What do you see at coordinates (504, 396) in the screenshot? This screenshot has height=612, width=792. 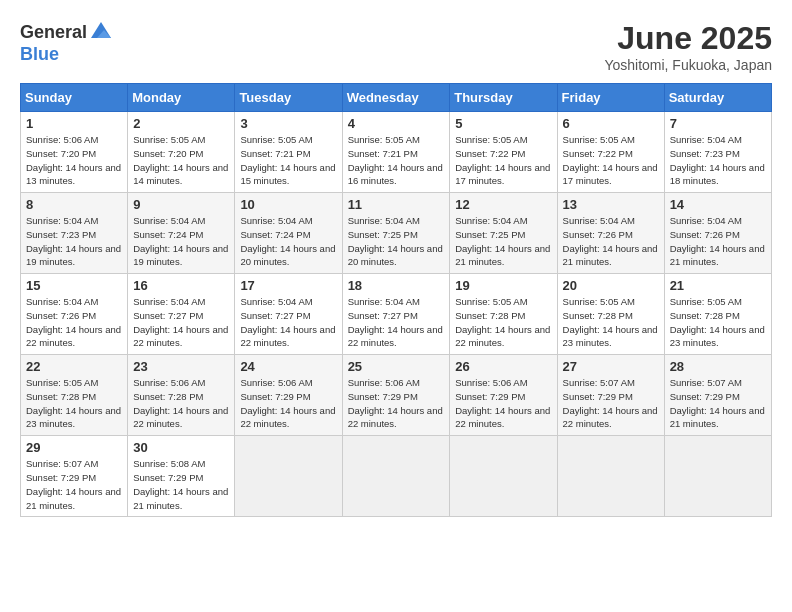 I see `calendar-day: 26Sunrise: 5:06 AMSunset: 7:29 PMDayligh…` at bounding box center [504, 396].